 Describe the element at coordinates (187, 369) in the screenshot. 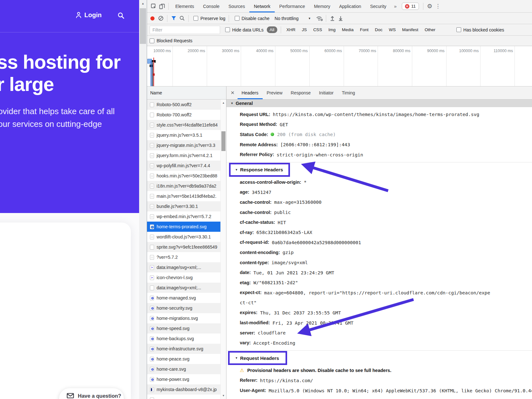

I see `request-row: home-care.svg` at that location.